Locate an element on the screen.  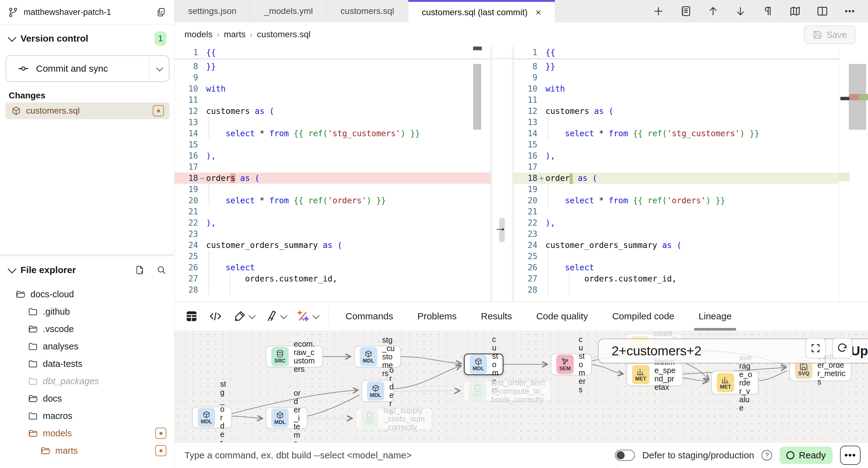
panel-tab-commands: Commands is located at coordinates (369, 316).